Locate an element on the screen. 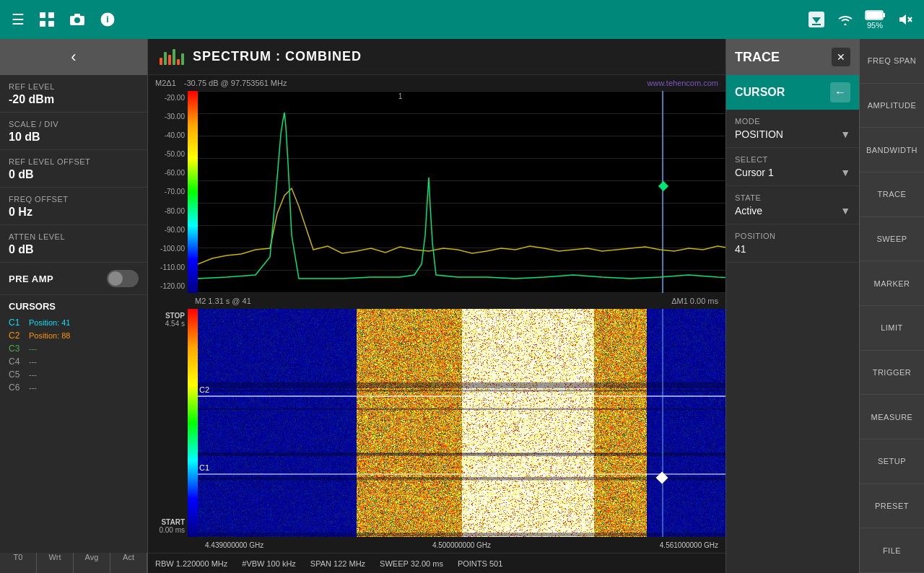 The image size is (924, 573). wf-colormap is located at coordinates (193, 423).